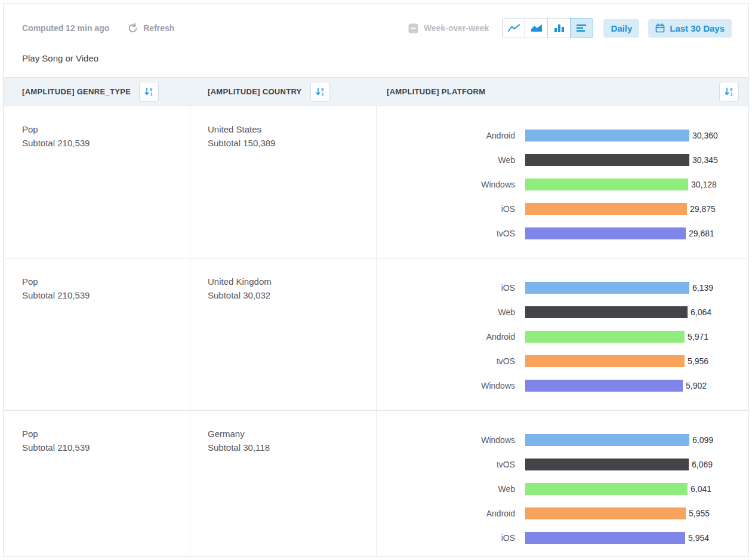  I want to click on week-over-week-label: Week-over-week, so click(456, 28).